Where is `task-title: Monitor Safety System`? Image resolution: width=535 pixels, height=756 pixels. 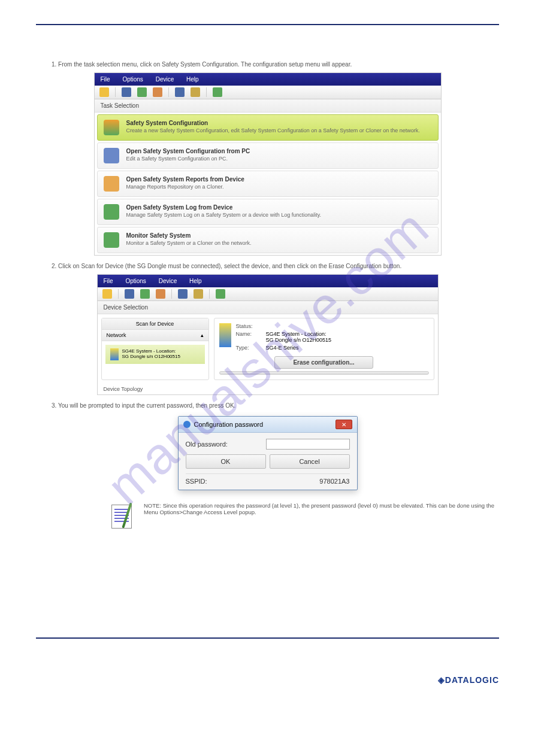
task-title: Monitor Safety System is located at coordinates (189, 236).